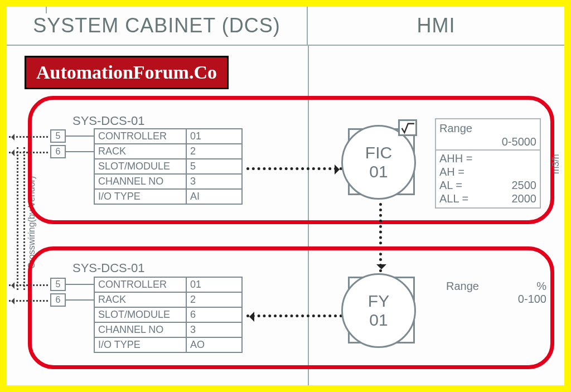 The image size is (571, 392). What do you see at coordinates (541, 287) in the screenshot?
I see `range-unit-2: %` at bounding box center [541, 287].